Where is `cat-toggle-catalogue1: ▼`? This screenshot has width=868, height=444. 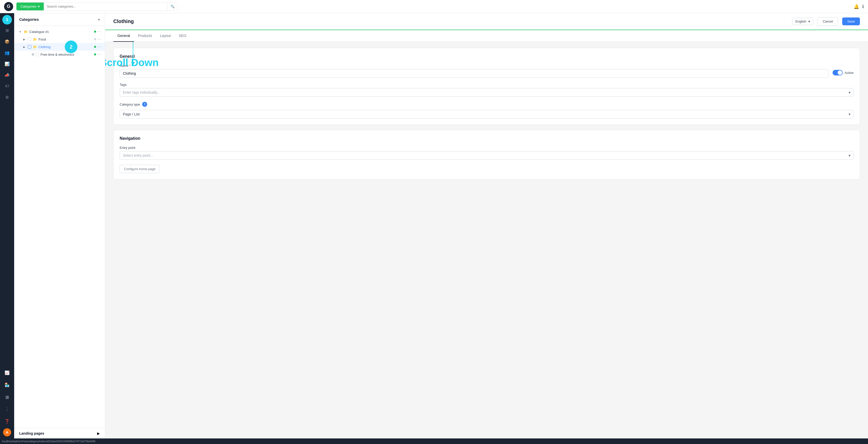 cat-toggle-catalogue1: ▼ is located at coordinates (20, 32).